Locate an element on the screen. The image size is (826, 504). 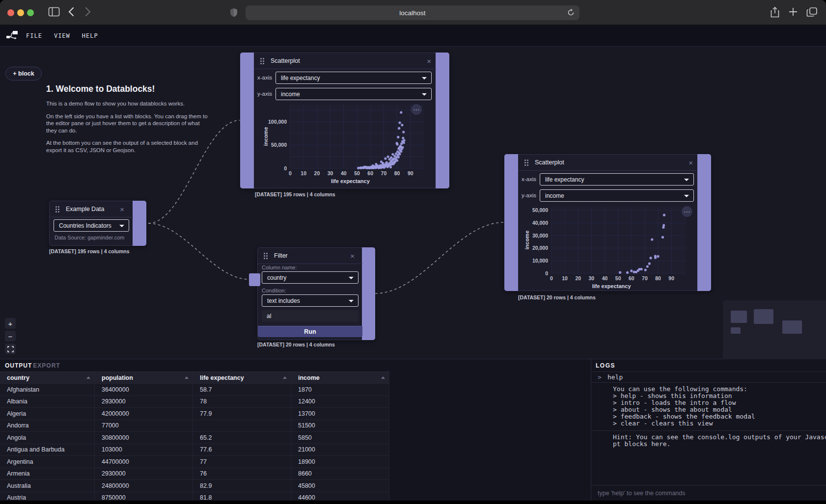
tab-export: EXPORT is located at coordinates (46, 366).